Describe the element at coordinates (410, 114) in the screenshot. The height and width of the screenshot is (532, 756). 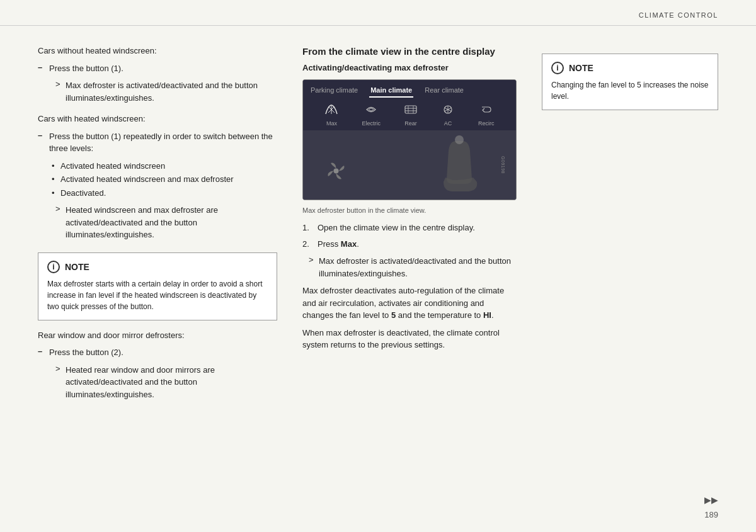
I see `climate-icons-row: Max Electric` at that location.